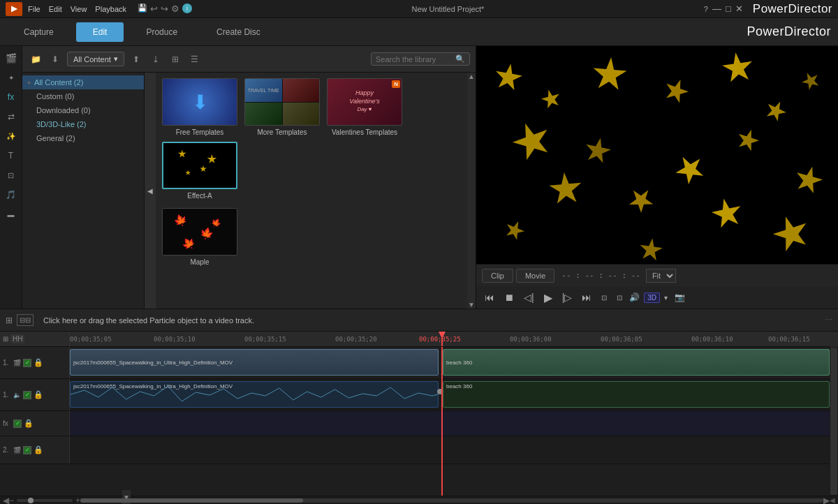 The height and width of the screenshot is (504, 838). Describe the element at coordinates (17, 339) in the screenshot. I see `track-hh-label: HH` at that location.